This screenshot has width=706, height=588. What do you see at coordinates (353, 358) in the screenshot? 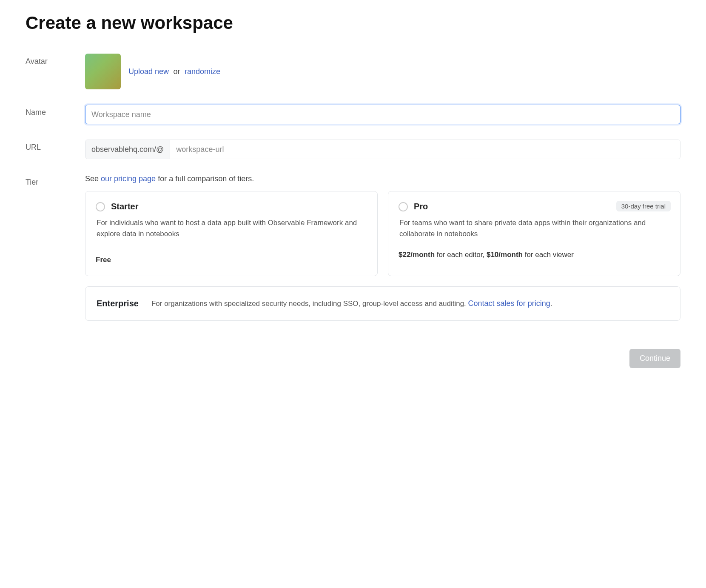
I see `footer-actions: Continue` at bounding box center [353, 358].